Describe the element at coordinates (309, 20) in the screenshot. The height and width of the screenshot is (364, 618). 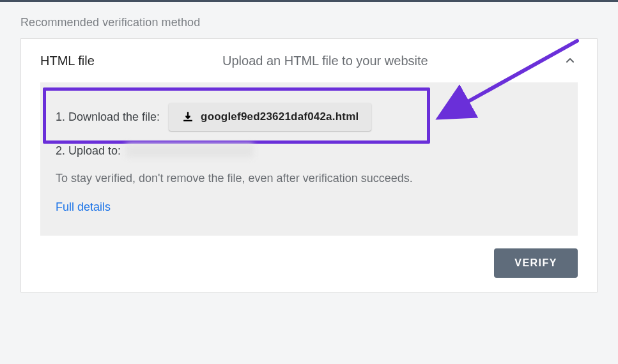
I see `page-header-title: Recommended verification method` at that location.